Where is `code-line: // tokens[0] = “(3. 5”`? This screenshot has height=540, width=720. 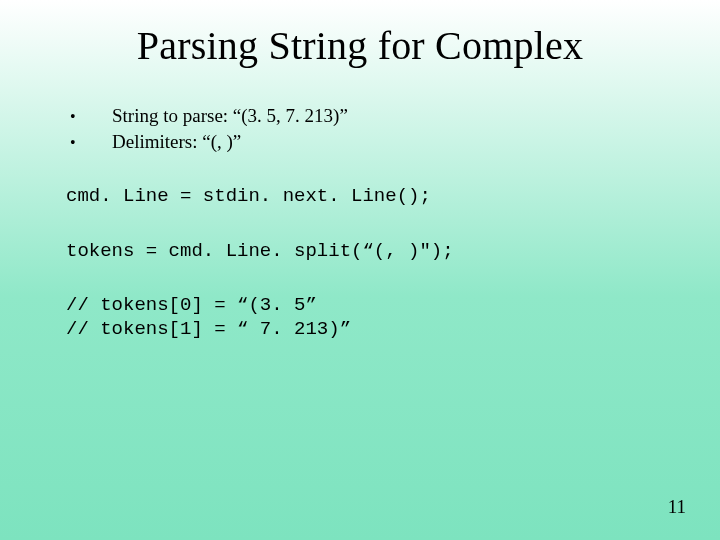 code-line: // tokens[0] = “(3. 5” is located at coordinates (393, 305).